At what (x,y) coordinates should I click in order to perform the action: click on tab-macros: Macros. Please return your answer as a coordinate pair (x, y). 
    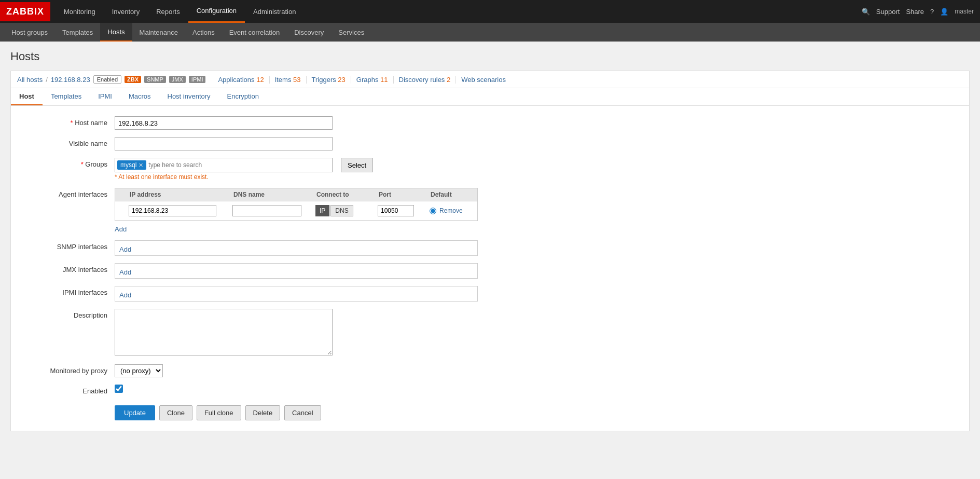
    Looking at the image, I should click on (140, 97).